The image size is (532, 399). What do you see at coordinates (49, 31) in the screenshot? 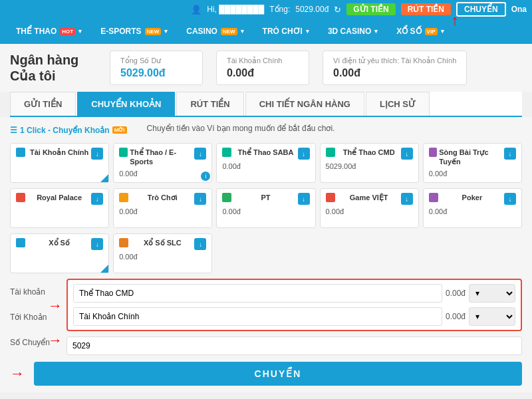
I see `nav-the-thao: THỂ THAO HOT ▾` at bounding box center [49, 31].